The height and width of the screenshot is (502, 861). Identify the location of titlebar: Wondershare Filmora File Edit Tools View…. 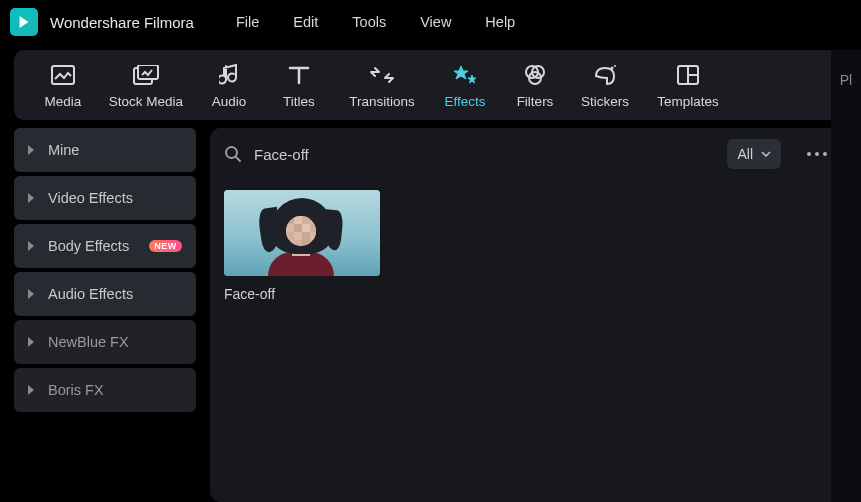
(430, 22).